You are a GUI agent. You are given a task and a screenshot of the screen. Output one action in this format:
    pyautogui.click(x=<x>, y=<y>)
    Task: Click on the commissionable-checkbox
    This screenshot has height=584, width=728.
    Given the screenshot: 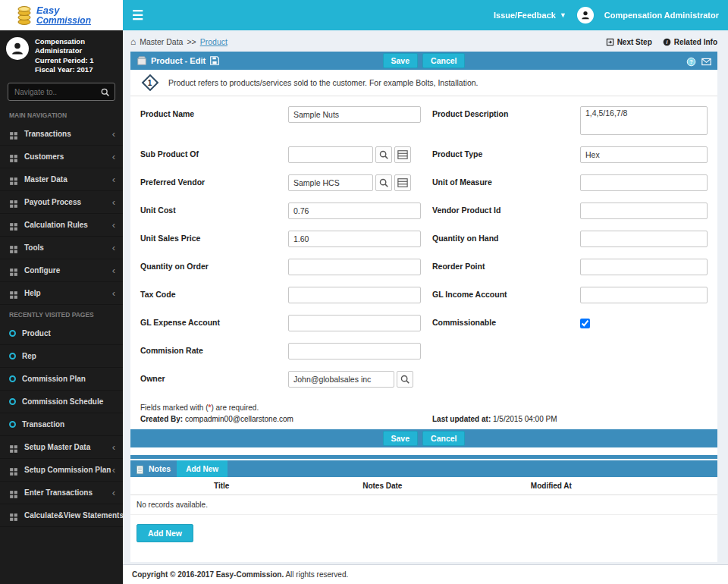 What is the action you would take?
    pyautogui.click(x=585, y=323)
    